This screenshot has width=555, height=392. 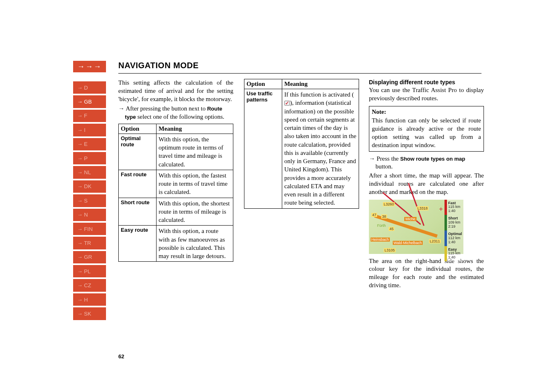 What do you see at coordinates (426, 82) in the screenshot?
I see `section-heading-route-types: Displaying different route types` at bounding box center [426, 82].